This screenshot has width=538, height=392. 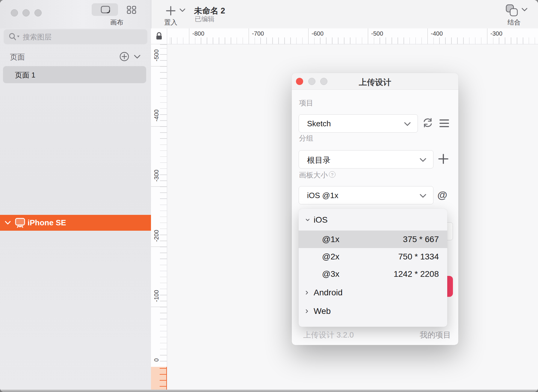 I want to click on v-ruler-label: -200, so click(x=156, y=236).